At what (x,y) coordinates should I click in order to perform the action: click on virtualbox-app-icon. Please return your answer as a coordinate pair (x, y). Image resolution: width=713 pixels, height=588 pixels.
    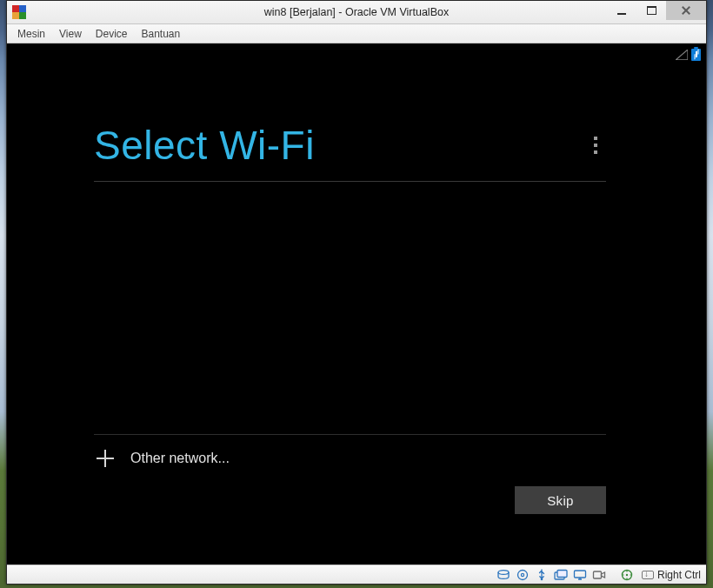
    Looking at the image, I should click on (19, 12).